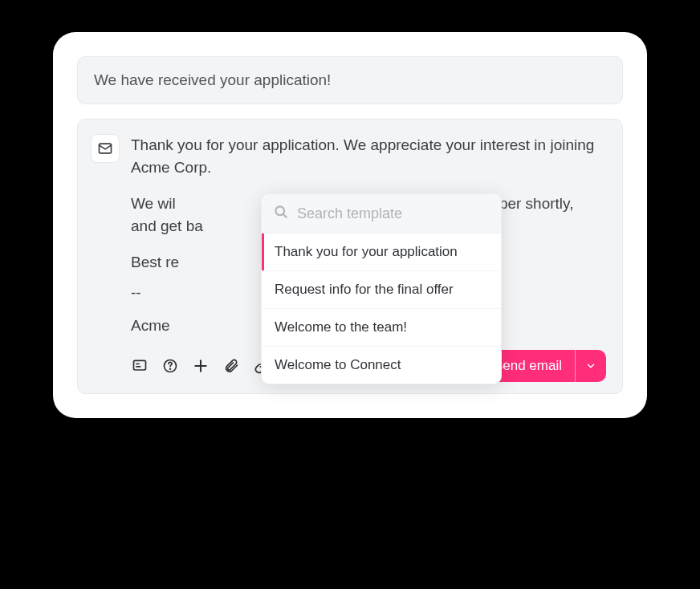 This screenshot has width=700, height=589. Describe the element at coordinates (381, 327) in the screenshot. I see `template-item-welcome-team: Welcome to the team!` at that location.